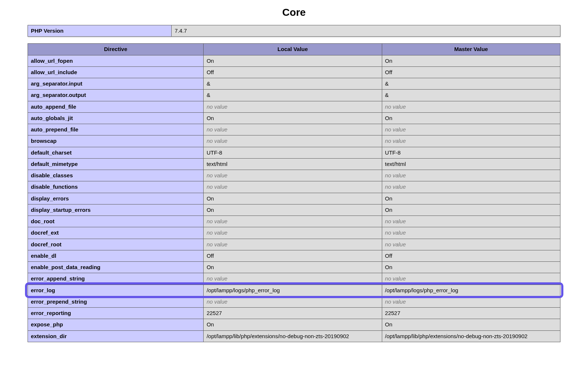 The height and width of the screenshot is (391, 588). Describe the element at coordinates (116, 210) in the screenshot. I see `directive-name: display_startup_errors` at that location.